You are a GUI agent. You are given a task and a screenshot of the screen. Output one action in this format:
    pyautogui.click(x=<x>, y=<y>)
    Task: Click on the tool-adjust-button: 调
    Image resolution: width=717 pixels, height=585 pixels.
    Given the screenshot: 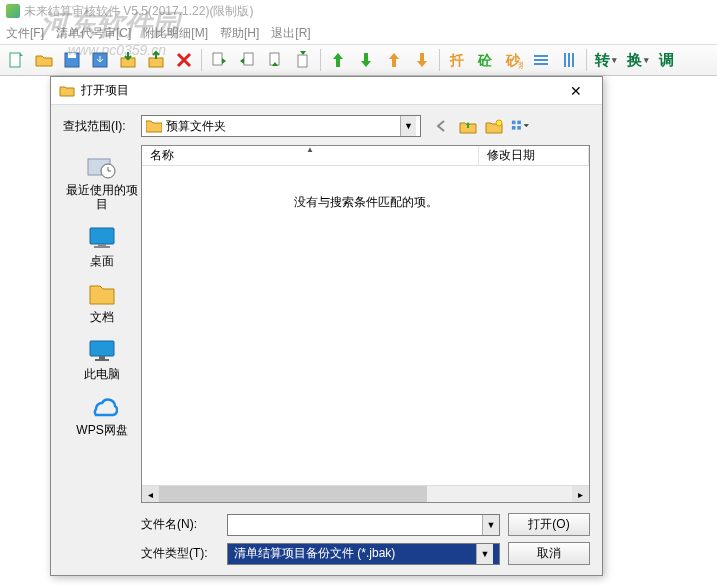 What is the action you would take?
    pyautogui.click(x=666, y=60)
    